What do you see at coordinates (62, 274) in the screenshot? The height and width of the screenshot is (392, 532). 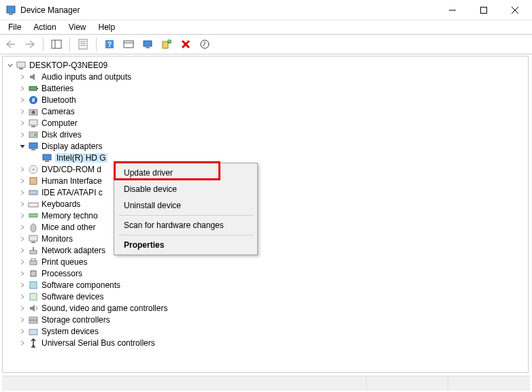 I see `tree-category-label: Processors` at bounding box center [62, 274].